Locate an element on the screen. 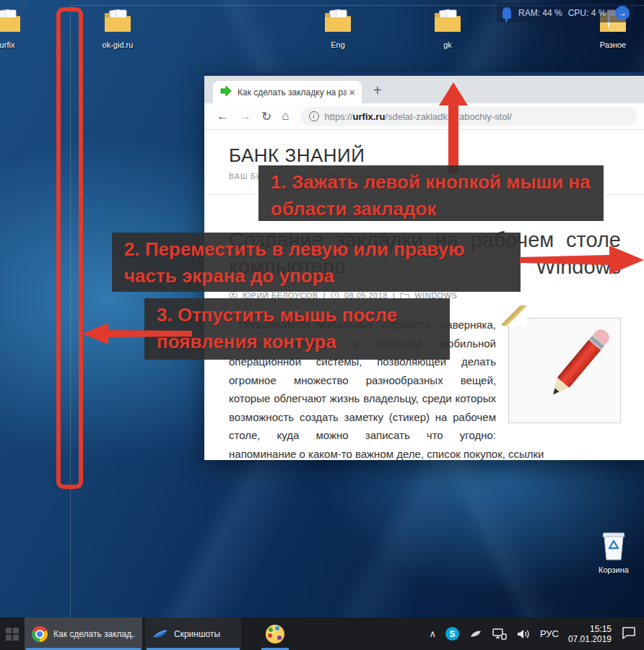 Image resolution: width=644 pixels, height=650 pixels. desktop-icon-label: gk is located at coordinates (448, 45).